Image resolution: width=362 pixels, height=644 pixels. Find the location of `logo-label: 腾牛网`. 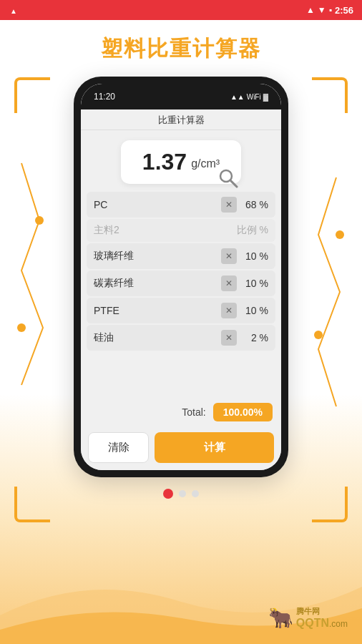

logo-label: 腾牛网 is located at coordinates (322, 611).